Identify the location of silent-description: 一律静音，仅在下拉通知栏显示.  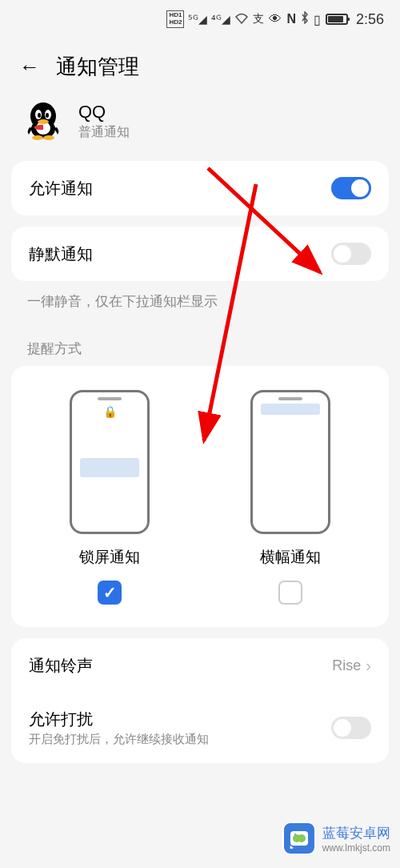
(200, 304).